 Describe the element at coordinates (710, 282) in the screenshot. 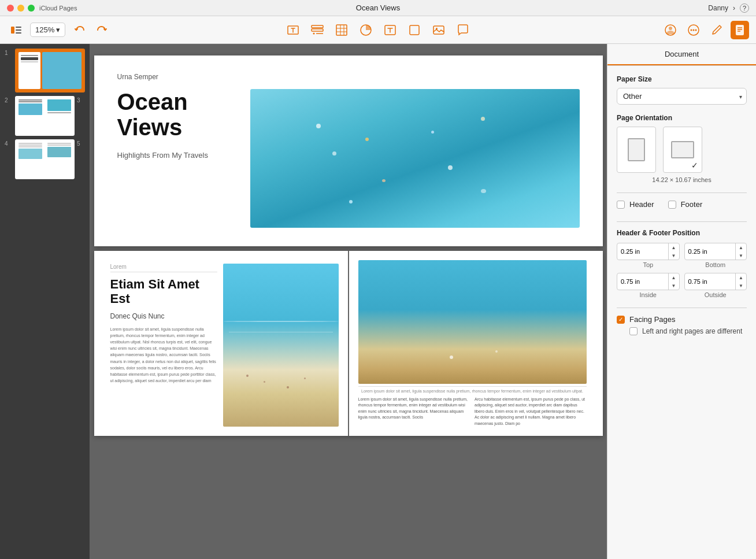

I see `hf-outside-input` at that location.